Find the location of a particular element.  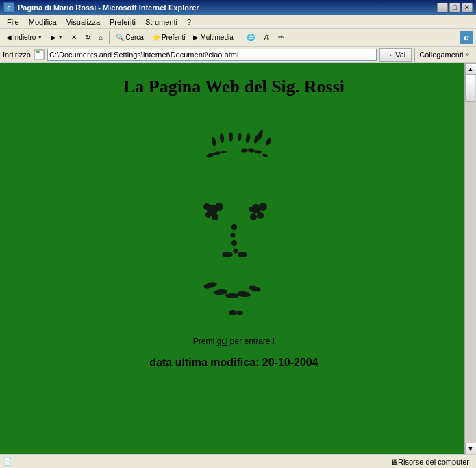

scroll-up-arrow: ▲ is located at coordinates (471, 68).